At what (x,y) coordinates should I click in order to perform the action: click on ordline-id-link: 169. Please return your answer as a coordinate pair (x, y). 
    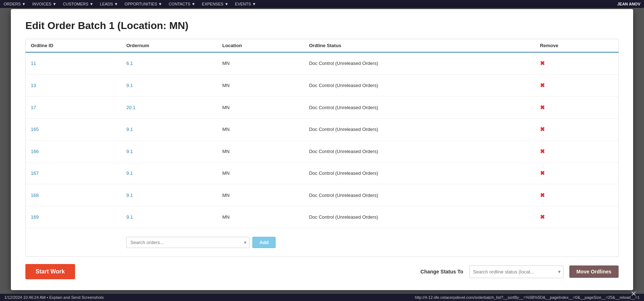
    Looking at the image, I should click on (35, 217).